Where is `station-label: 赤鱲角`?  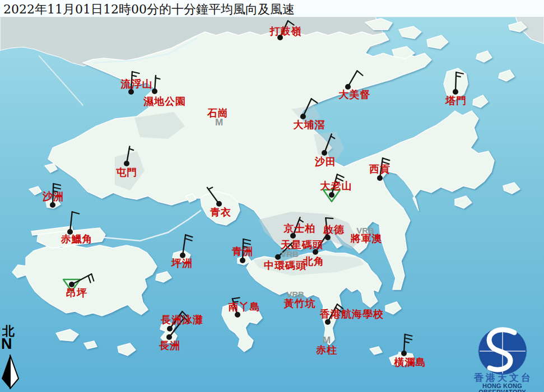 station-label: 赤鱲角 is located at coordinates (77, 239).